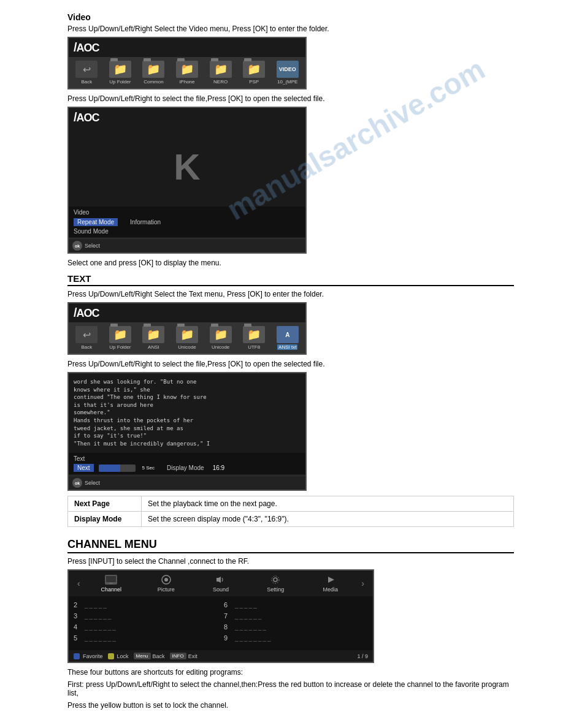 The width and height of the screenshot is (563, 728). Describe the element at coordinates (187, 390) in the screenshot. I see `text-line-2: knows where it is," she` at that location.